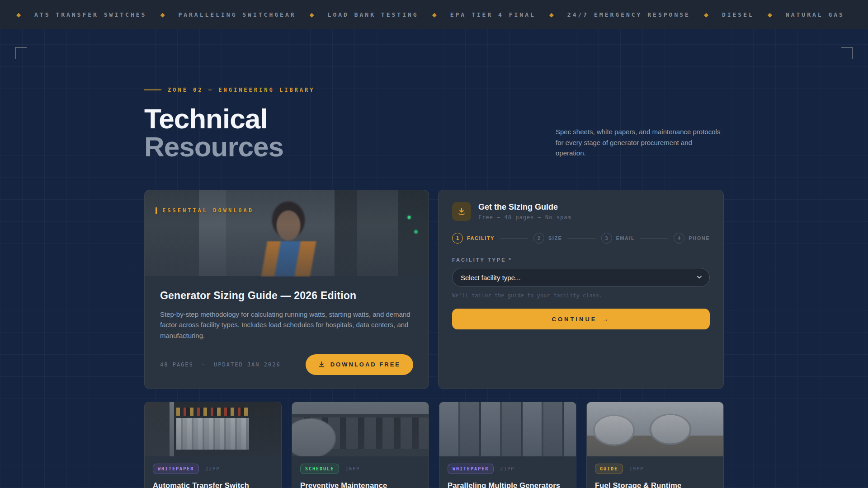 The height and width of the screenshot is (488, 868). I want to click on ticker-bar: ◆ ATS TRANSFER SWITCHES ◆ PARALLELING SW…, so click(434, 14).